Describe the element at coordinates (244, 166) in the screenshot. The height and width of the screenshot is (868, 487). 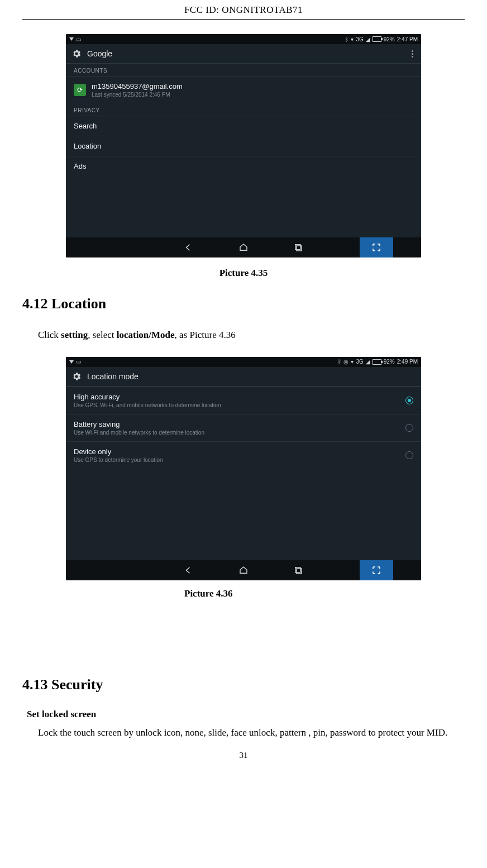
I see `row-ads: Ads` at that location.